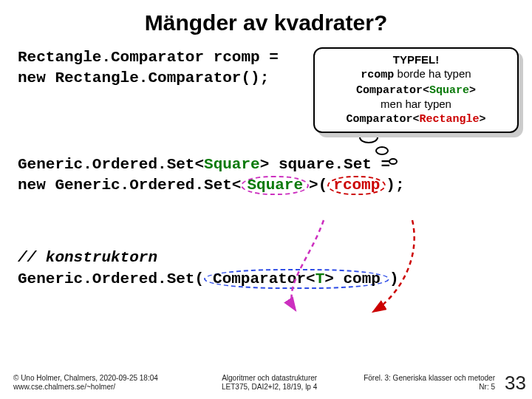 Image resolution: width=532 pixels, height=399 pixels. What do you see at coordinates (266, 176) in the screenshot?
I see `code-block-2: Generic.Ordered.Set<Square> square.Set =…` at bounding box center [266, 176].